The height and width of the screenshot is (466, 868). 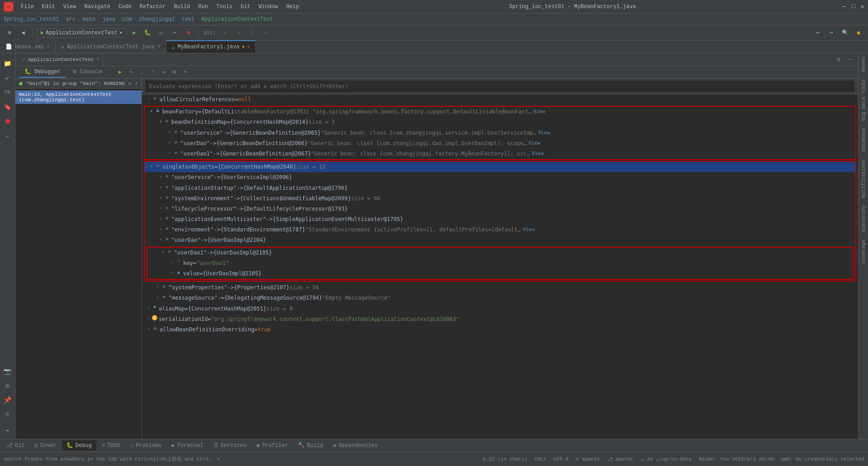 I want to click on right-panel-coverage: Coverage, so click(x=863, y=251).